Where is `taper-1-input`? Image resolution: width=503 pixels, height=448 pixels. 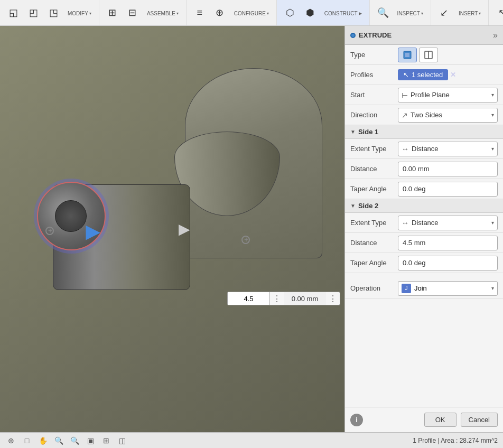
taper-1-input is located at coordinates (448, 189).